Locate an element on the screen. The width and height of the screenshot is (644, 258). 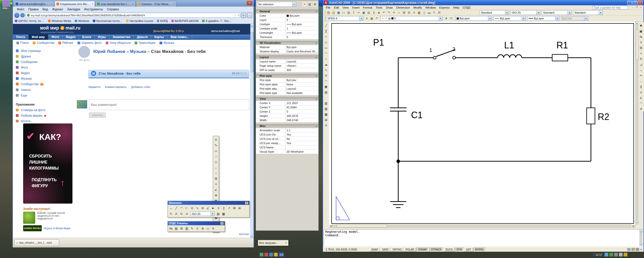
dim-aligned-icon: ╱ is located at coordinates (176, 208).